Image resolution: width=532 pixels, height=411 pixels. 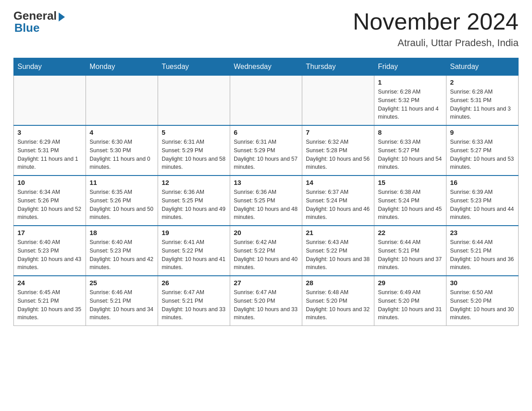 What do you see at coordinates (122, 183) in the screenshot?
I see `day-number: 11` at bounding box center [122, 183].